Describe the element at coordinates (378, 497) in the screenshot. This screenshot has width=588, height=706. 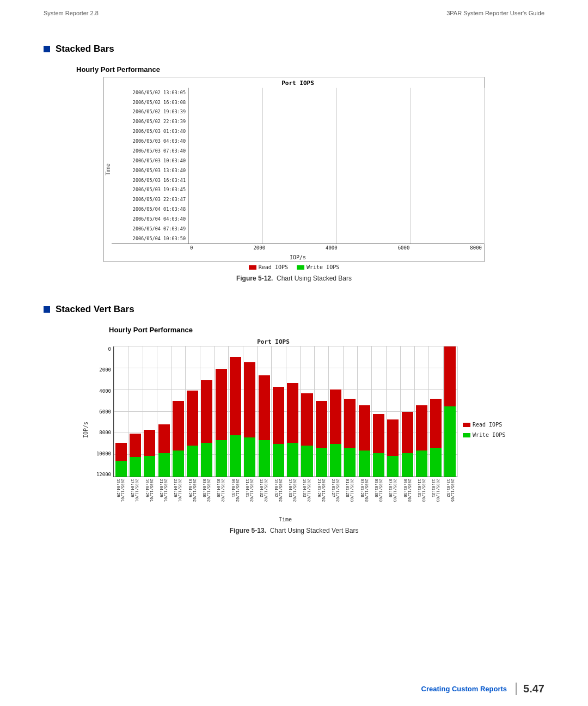
I see `vbar-x-label: 2005/11/03 05:01:30` at that location.